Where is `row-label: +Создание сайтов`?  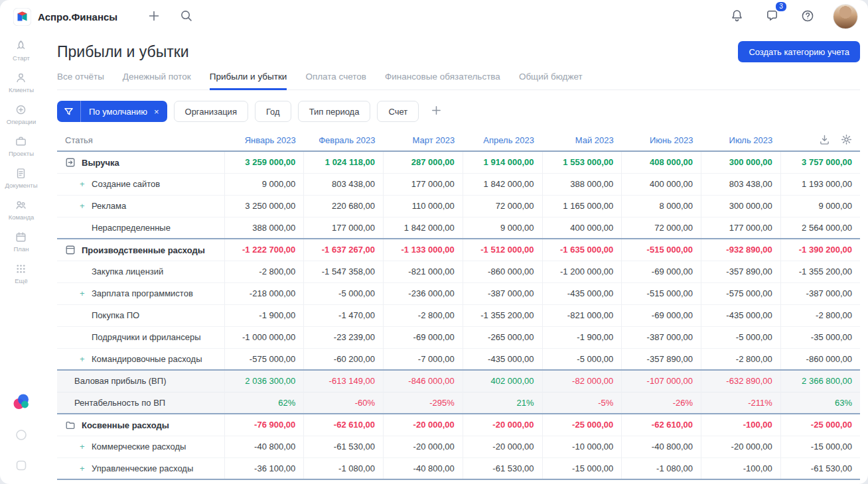 row-label: +Создание сайтов is located at coordinates (141, 184).